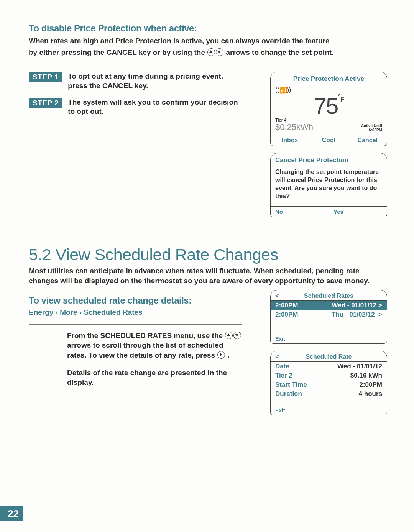 Image resolution: width=414 pixels, height=532 pixels. What do you see at coordinates (280, 52) in the screenshot?
I see `intro-line2-b: arrows to change the set point.` at bounding box center [280, 52].